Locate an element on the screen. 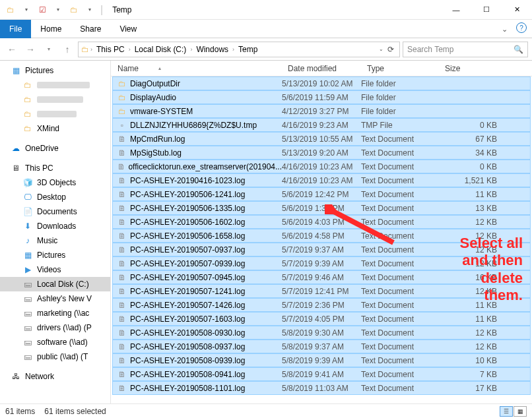 This screenshot has width=532, height=418. file-row: 🗎PC-ASHLEY-20190507-0937.log5/7/2019 9:3… is located at coordinates (321, 249).